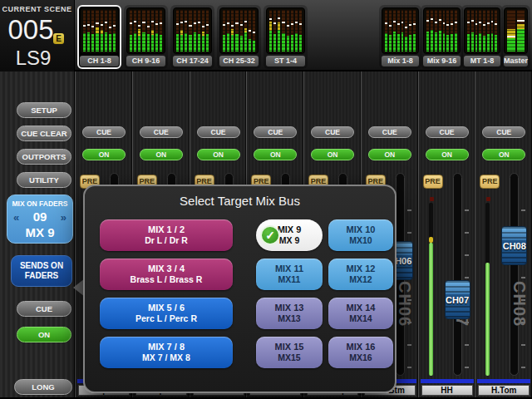 The height and width of the screenshot is (399, 532). I want to click on bus-number-label: MIX 3 / 4, so click(166, 269).